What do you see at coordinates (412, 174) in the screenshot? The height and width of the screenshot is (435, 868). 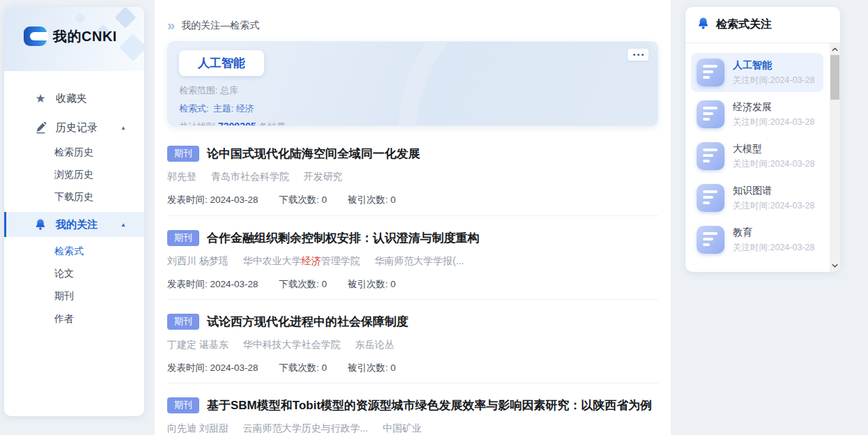 I see `article-item: 期刊 论中国式现代化陆海空间全域同一化发展 郭先登 青岛市社会科学院 开发研究 …` at bounding box center [412, 174].